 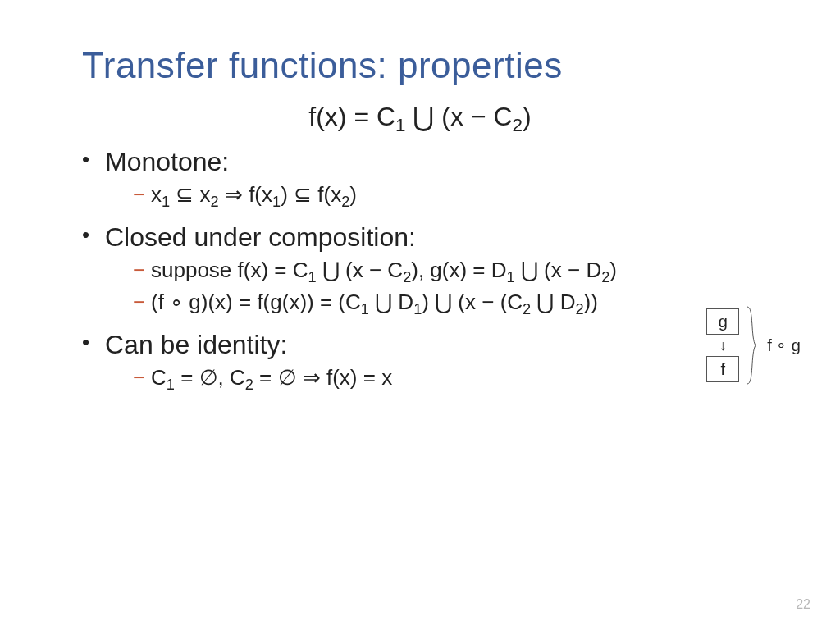 I want to click on sub-list: x1 ⊆ x2 ⇒ f(x1) ⊆ f(x2), so click(x=458, y=195).